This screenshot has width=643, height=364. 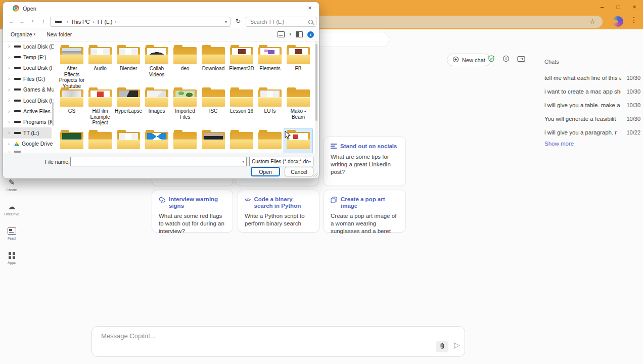 I want to click on suggestion-card-code: </>Code a binary search in Python Write …, so click(x=279, y=211).